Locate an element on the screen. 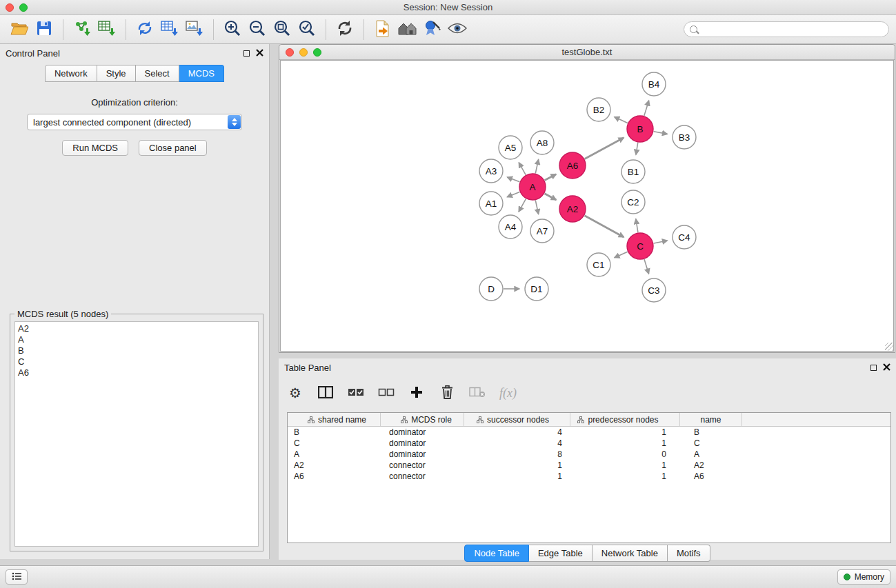 The width and height of the screenshot is (896, 588). function-builder-button: f(x) is located at coordinates (508, 393).